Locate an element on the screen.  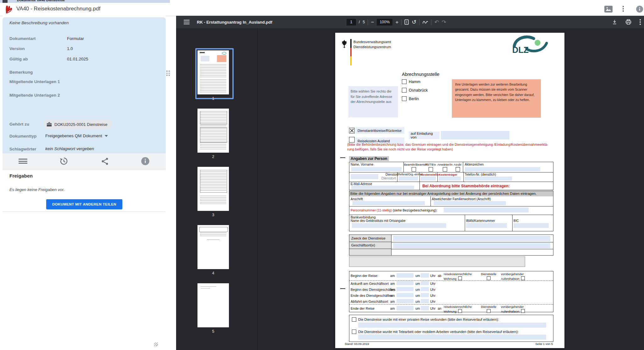
related-dossier-chip: DOKU2025-0001 Dienstreise is located at coordinates (77, 124).